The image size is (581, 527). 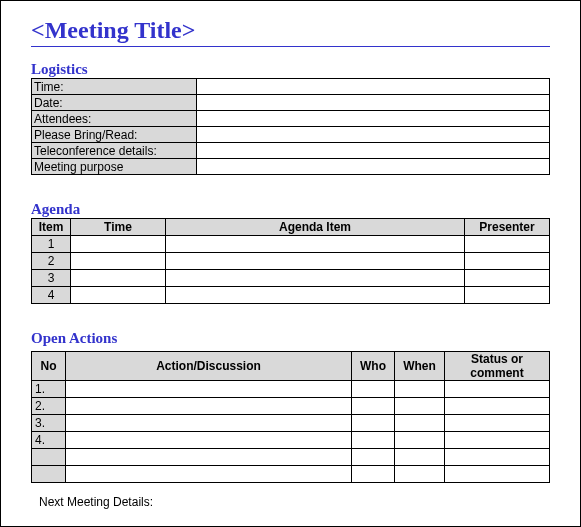 I want to click on agenda-heading: Agenda, so click(x=290, y=210).